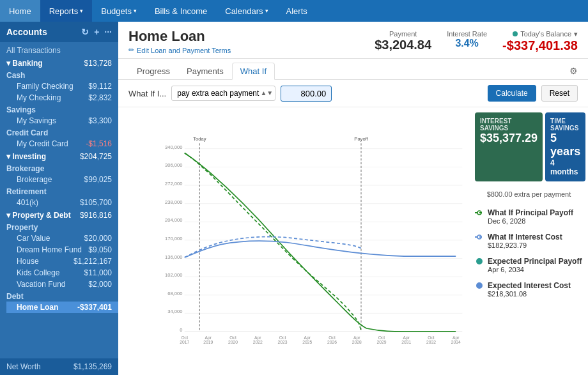  Describe the element at coordinates (353, 41) in the screenshot. I see `content-header-top: Home Loan ✏ Edit Loan and Payment Terms …` at that location.